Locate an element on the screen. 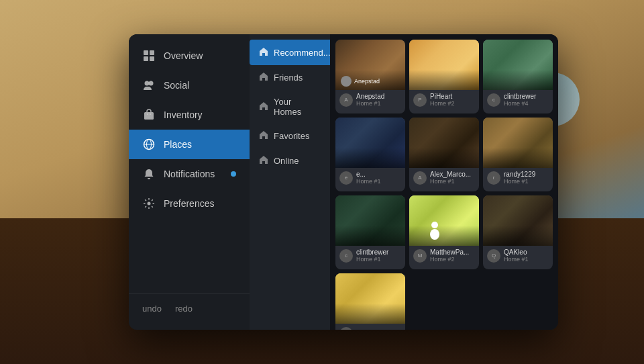 This screenshot has height=364, width=644. homename-6: Home #1 is located at coordinates (526, 181).